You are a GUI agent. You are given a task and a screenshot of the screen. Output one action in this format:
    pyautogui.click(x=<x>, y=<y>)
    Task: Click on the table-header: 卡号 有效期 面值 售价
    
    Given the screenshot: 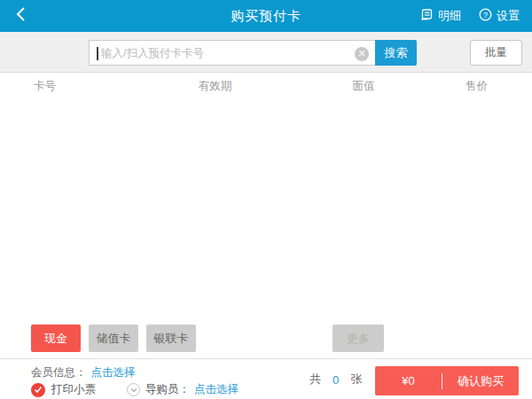 What is the action you would take?
    pyautogui.click(x=266, y=86)
    